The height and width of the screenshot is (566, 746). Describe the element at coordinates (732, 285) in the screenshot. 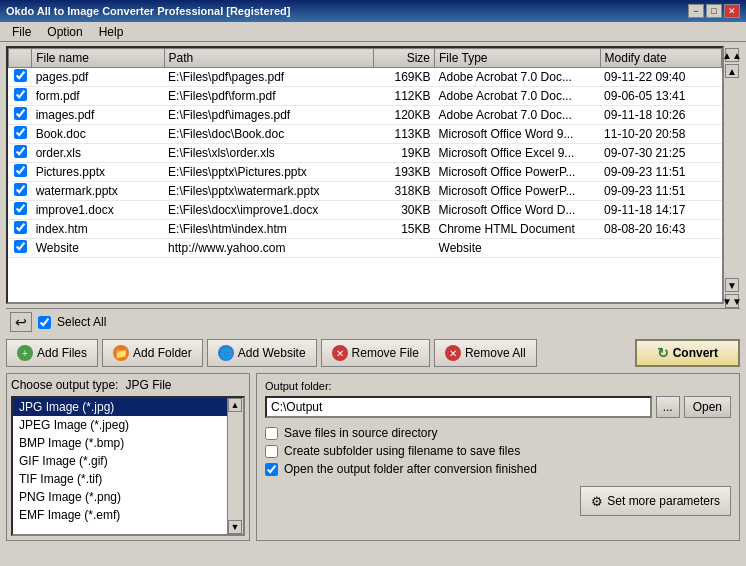

I see `scroll-down-button: ▼` at that location.